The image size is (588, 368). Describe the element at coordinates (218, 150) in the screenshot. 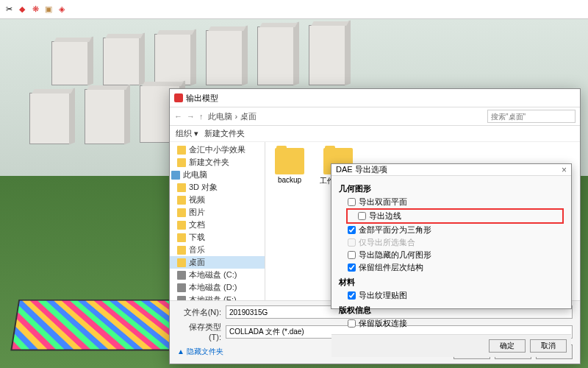

I see `tree-item: 金汇中小学效果` at that location.